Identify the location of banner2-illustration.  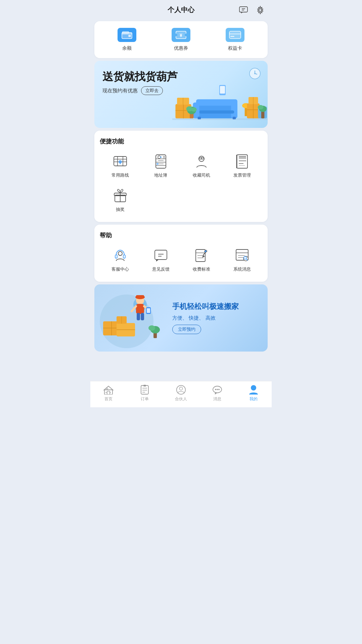
(133, 318).